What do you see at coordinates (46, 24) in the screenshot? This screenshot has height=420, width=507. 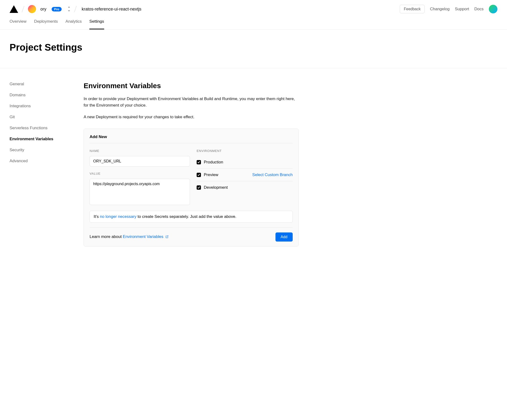 I see `tab-deployments: Deployments` at bounding box center [46, 24].